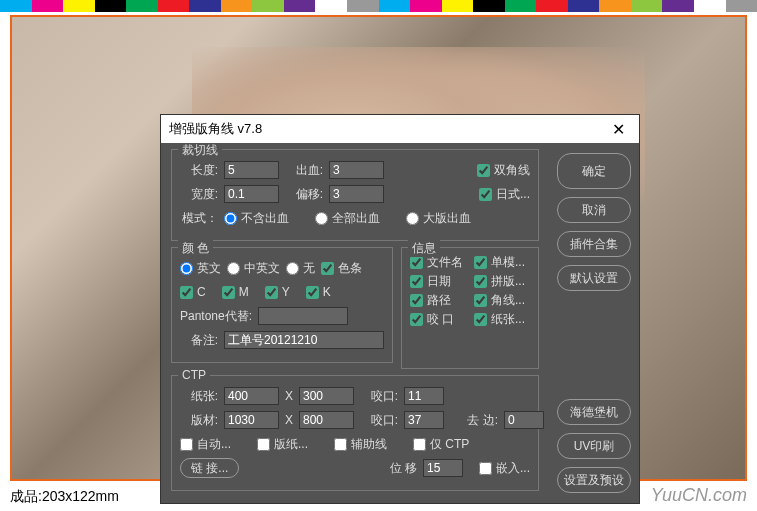  Describe the element at coordinates (289, 396) in the screenshot. I see `x-label-1: X` at that location.